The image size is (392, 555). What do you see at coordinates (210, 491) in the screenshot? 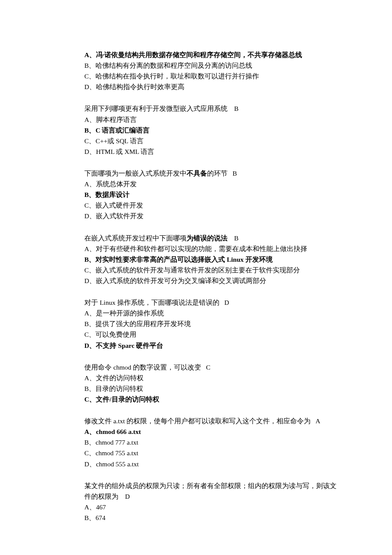
I see `question-stem-text: 某文件的组外成员的权限为只读；所有者有全部权限；组内的权限为读与写，则该文件的权…` at bounding box center [210, 491].